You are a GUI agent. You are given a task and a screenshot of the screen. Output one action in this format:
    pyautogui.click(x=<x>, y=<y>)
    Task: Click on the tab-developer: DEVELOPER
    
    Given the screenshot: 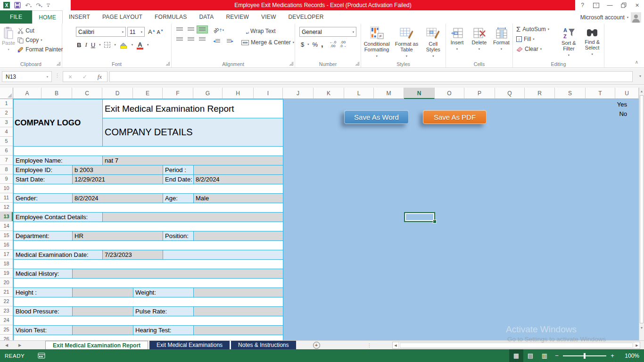 What is the action you would take?
    pyautogui.click(x=305, y=17)
    